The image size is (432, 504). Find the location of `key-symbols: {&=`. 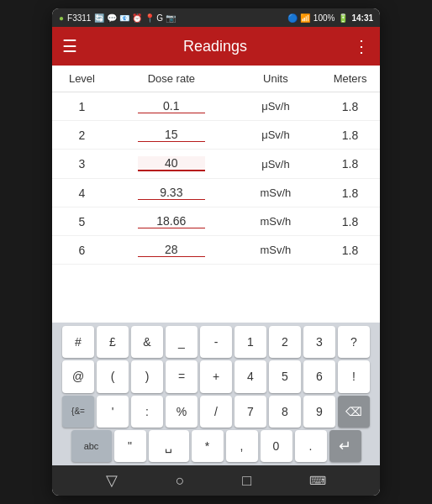

key-symbols: {&= is located at coordinates (78, 412).